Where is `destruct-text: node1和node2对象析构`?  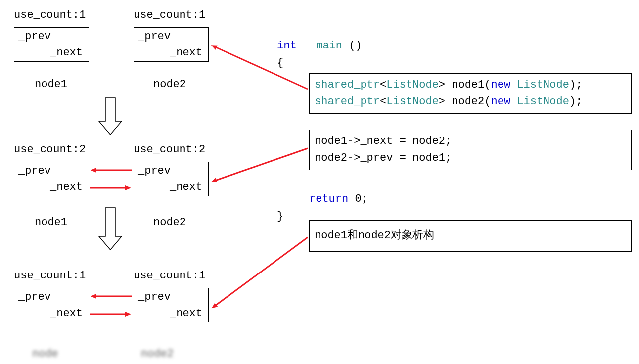
destruct-text: node1和node2对象析构 is located at coordinates (374, 235).